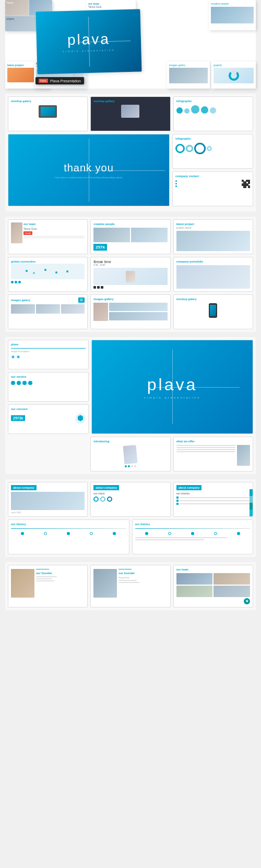 Image resolution: width=261 pixels, height=868 pixels. Describe the element at coordinates (247, 601) in the screenshot. I see `team-bottom-icon: ★` at that location.